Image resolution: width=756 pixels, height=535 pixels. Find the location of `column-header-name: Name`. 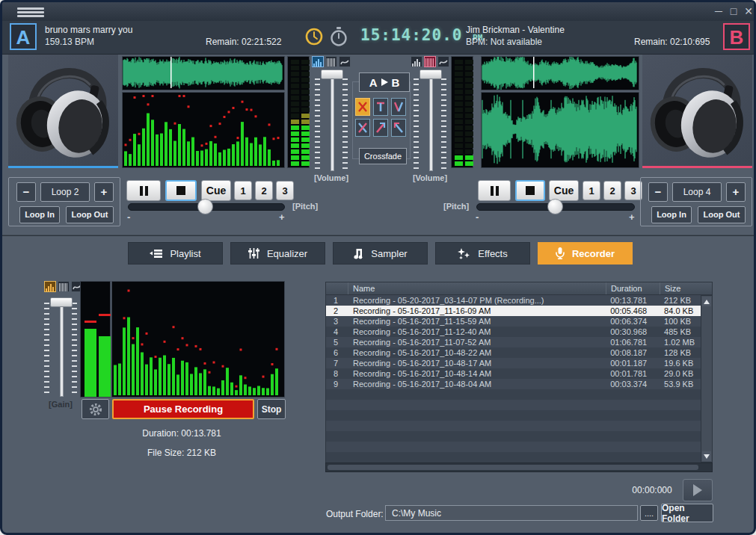

column-header-name: Name is located at coordinates (477, 288).